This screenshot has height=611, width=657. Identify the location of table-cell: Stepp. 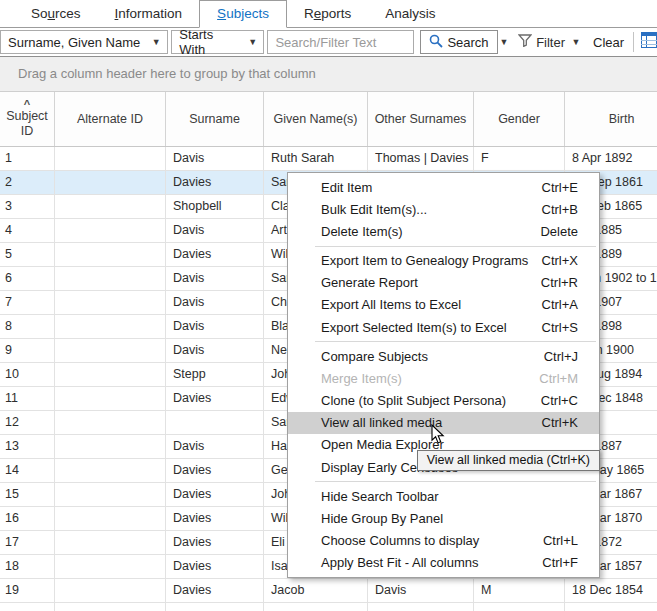
(215, 374).